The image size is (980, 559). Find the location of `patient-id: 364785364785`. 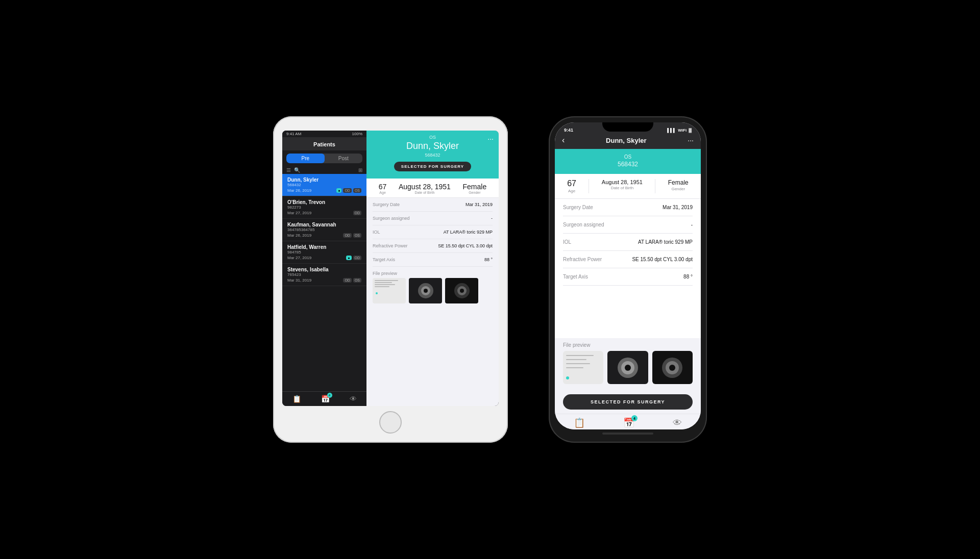

patient-id: 364785364785 is located at coordinates (325, 230).